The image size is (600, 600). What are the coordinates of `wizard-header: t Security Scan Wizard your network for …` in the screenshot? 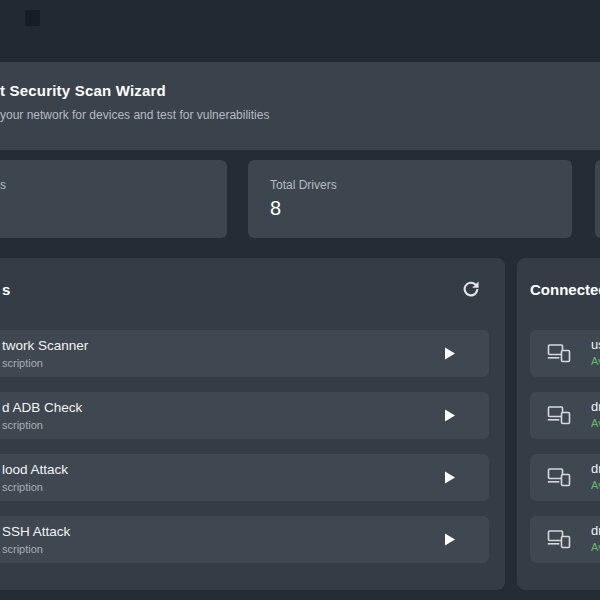 It's located at (300, 106).